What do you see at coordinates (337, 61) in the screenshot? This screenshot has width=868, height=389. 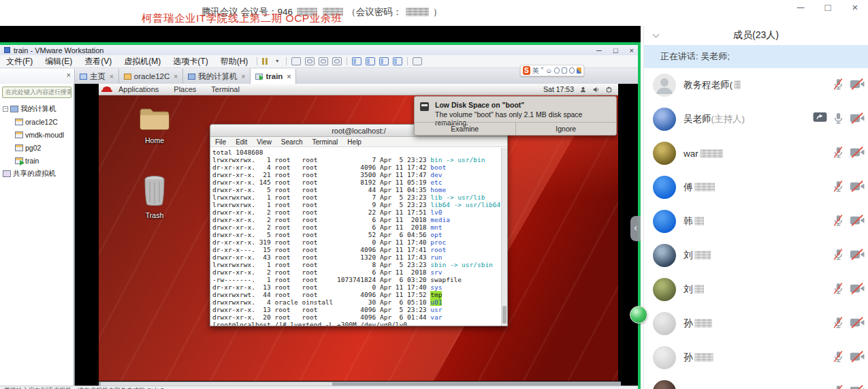 I see `snapshot-manager-button` at bounding box center [337, 61].